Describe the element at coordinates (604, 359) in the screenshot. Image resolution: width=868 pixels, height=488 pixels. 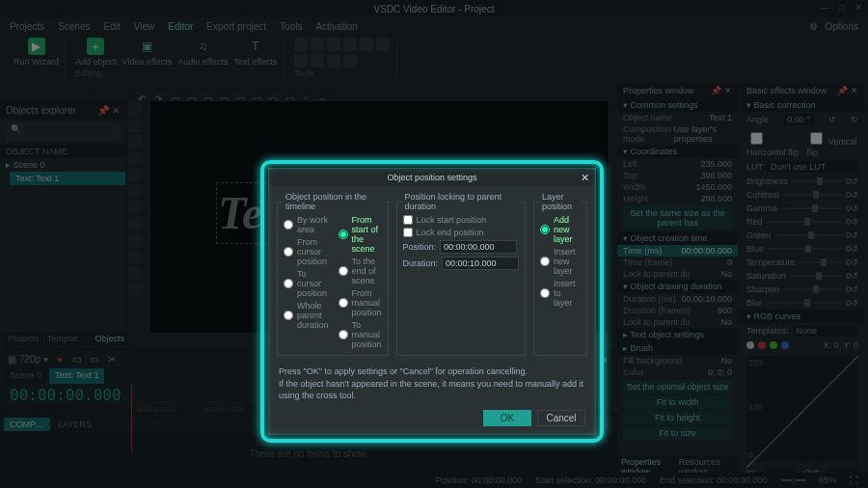
I see `stop-icon: ■` at that location.